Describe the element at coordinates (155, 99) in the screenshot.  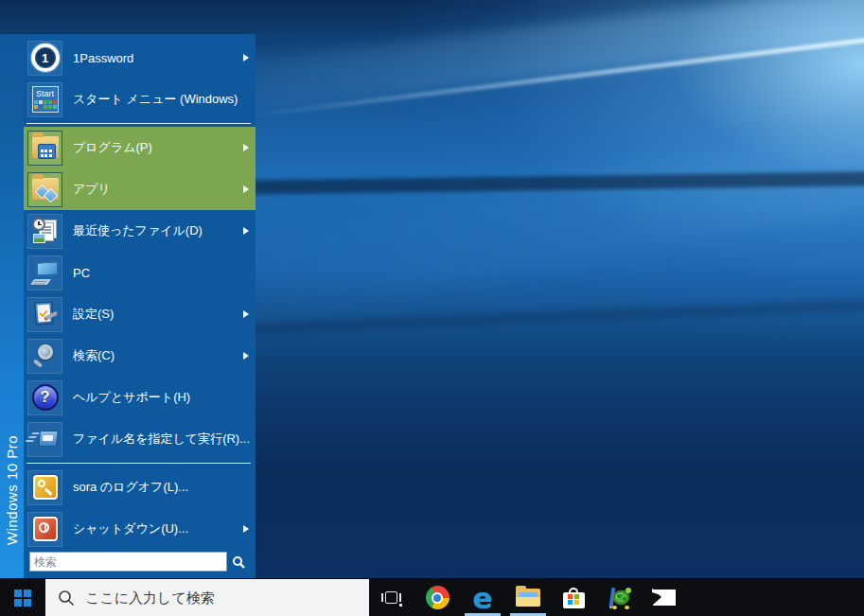
I see `menu-item-label: スタート メニュー (Windows)` at that location.